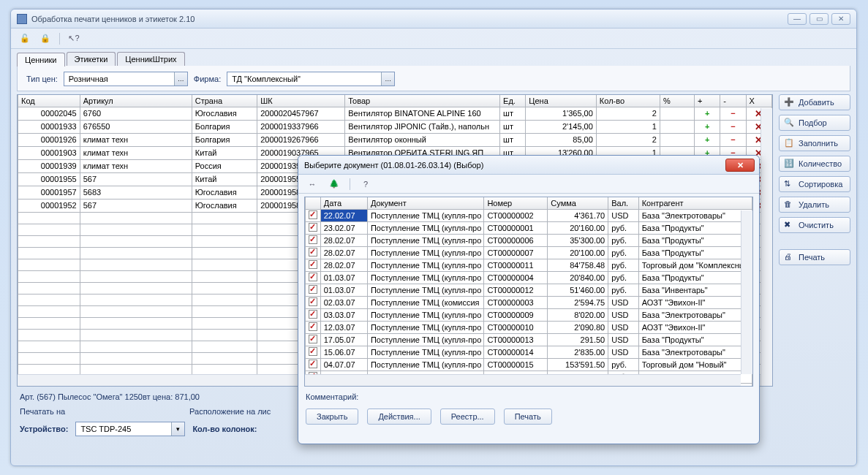 The image size is (868, 475). I want to click on firm-picker-icon: …, so click(388, 79).